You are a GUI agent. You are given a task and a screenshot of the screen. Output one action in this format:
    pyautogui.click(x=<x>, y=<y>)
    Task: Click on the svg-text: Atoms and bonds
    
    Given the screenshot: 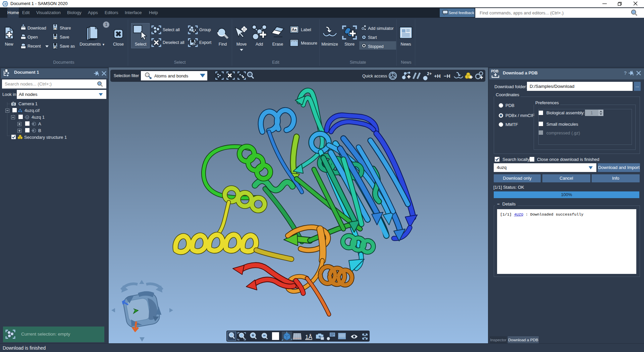 What is the action you would take?
    pyautogui.click(x=171, y=76)
    